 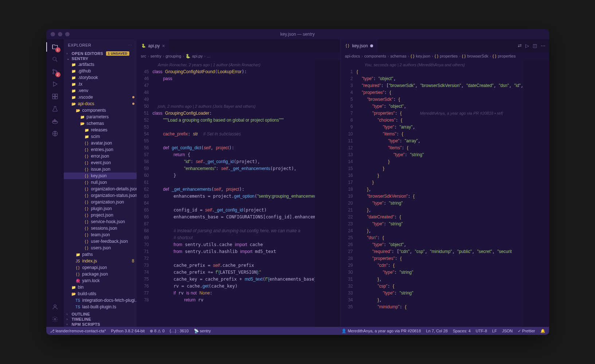 What do you see at coordinates (543, 331) in the screenshot?
I see `bell-icon: 🔔` at bounding box center [543, 331].